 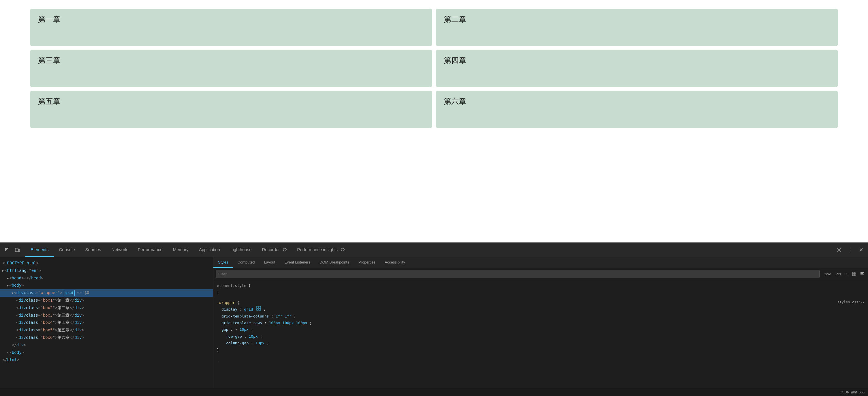 What do you see at coordinates (852, 392) in the screenshot?
I see `status-text: CSDN @hf_666` at bounding box center [852, 392].